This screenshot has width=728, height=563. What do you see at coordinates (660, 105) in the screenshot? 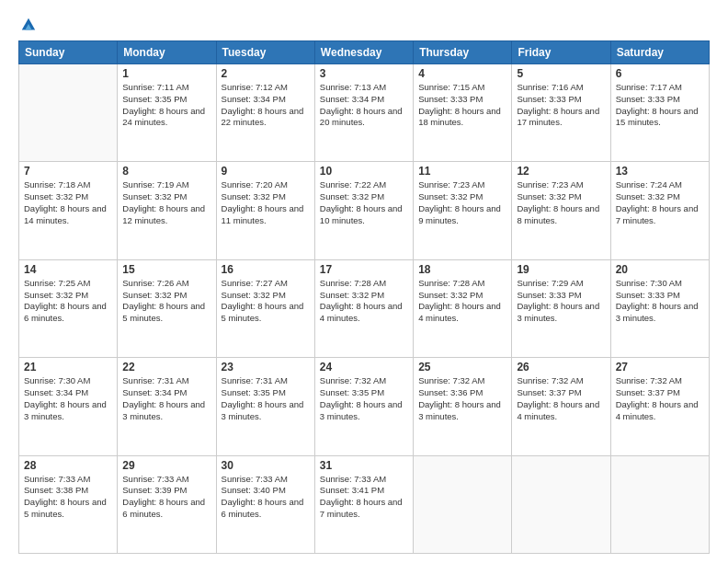
I see `day-info: Sunrise: 7:17 AM Sunset: 3:33 PM Dayligh…` at bounding box center [660, 105].